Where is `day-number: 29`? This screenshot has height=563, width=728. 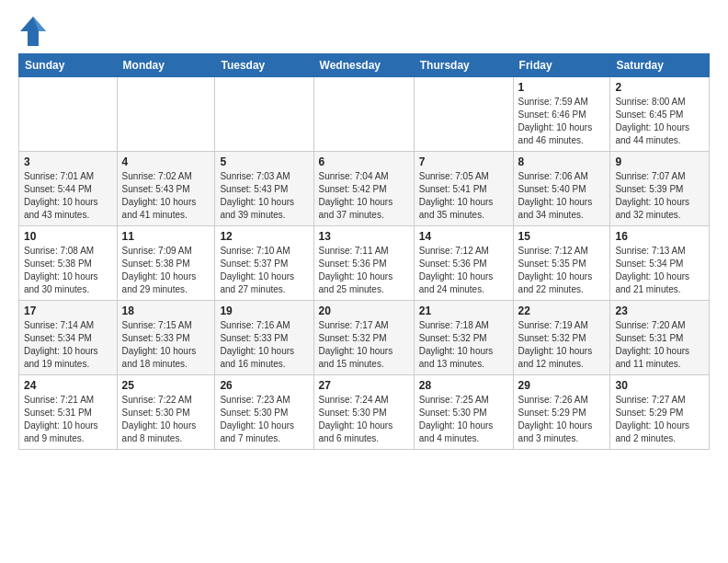 day-number: 29 is located at coordinates (563, 385).